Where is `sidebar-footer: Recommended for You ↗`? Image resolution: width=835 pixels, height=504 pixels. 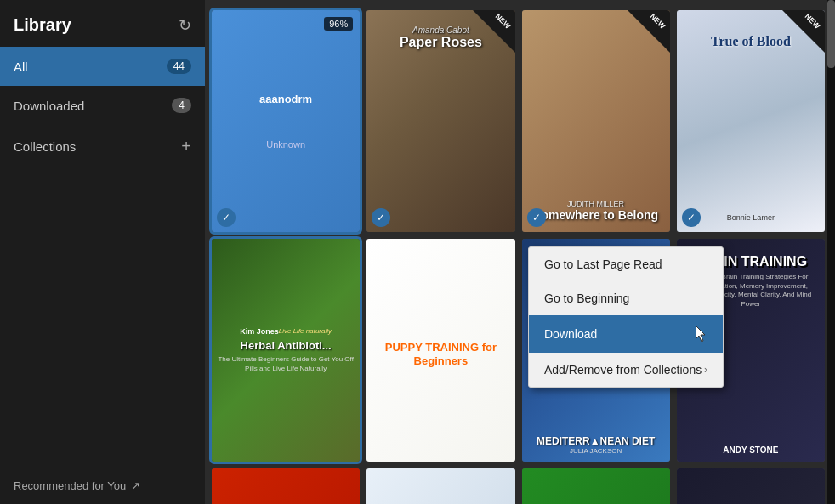
sidebar-footer: Recommended for You ↗ is located at coordinates (102, 485).